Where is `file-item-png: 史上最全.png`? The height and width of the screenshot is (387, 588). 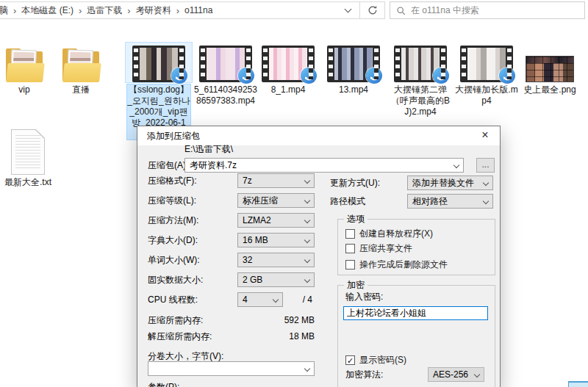
file-item-png: 史上最全.png is located at coordinates (550, 69).